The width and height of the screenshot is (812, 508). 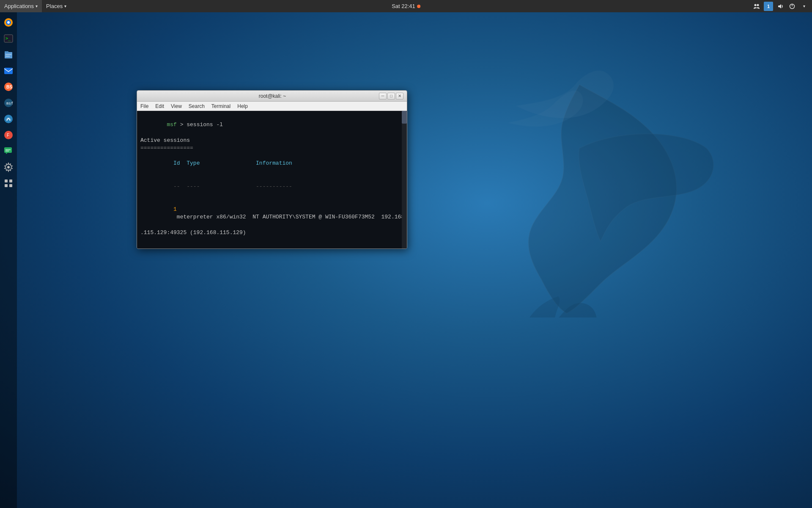 I want to click on terminal-maximize-button: □, so click(x=391, y=96).